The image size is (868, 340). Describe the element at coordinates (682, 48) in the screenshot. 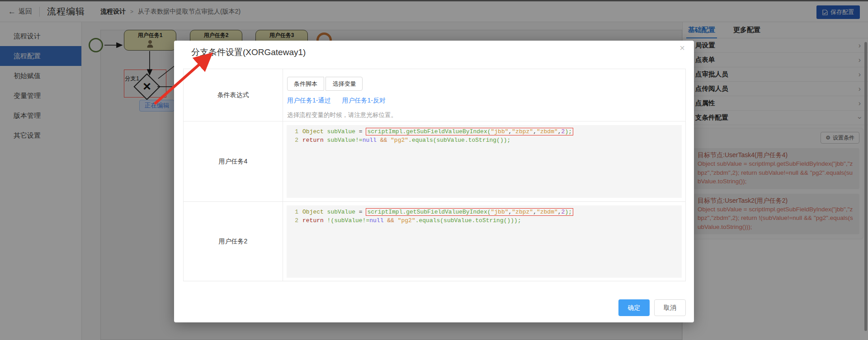

I see `close-icon: ×` at that location.